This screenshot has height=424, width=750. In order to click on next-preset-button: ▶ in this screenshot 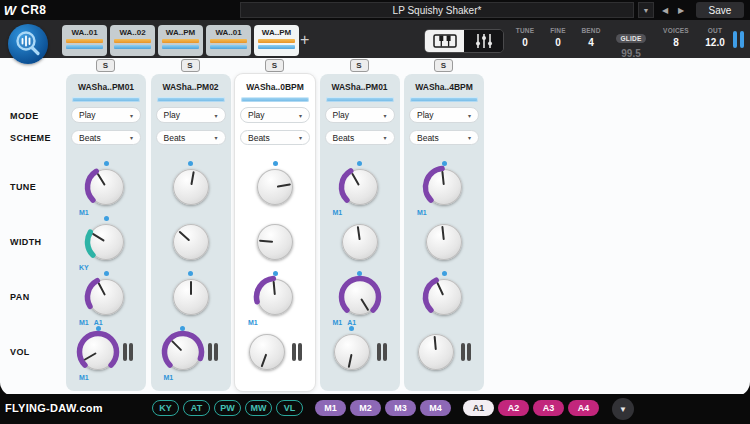, I will do `click(681, 10)`.